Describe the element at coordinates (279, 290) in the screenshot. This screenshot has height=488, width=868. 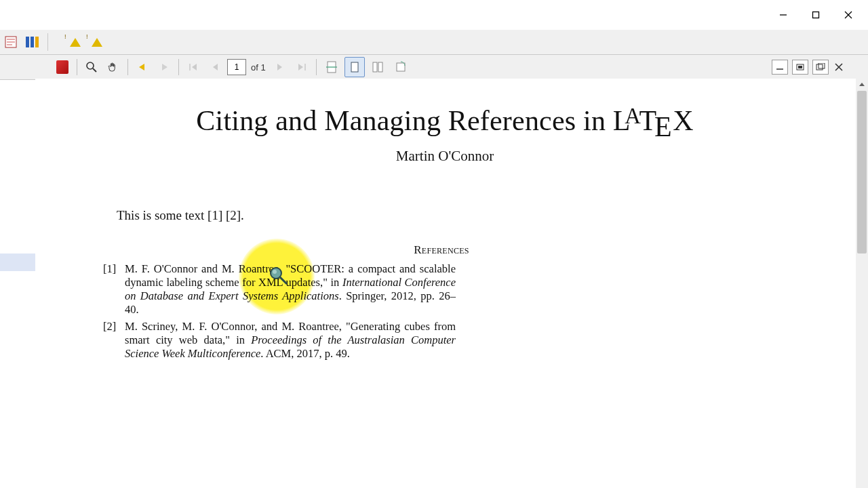
I see `reference-item: [1] M. F. O'Connor and M. Roantree, "SCO…` at that location.